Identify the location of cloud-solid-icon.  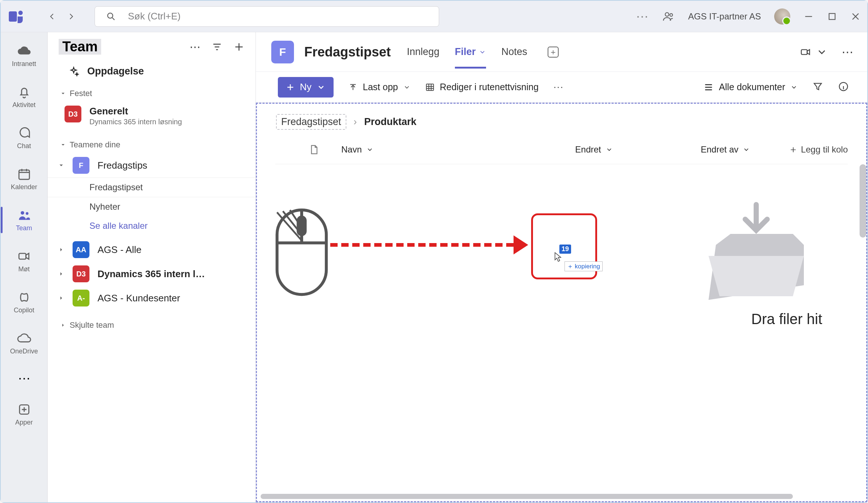
(24, 51).